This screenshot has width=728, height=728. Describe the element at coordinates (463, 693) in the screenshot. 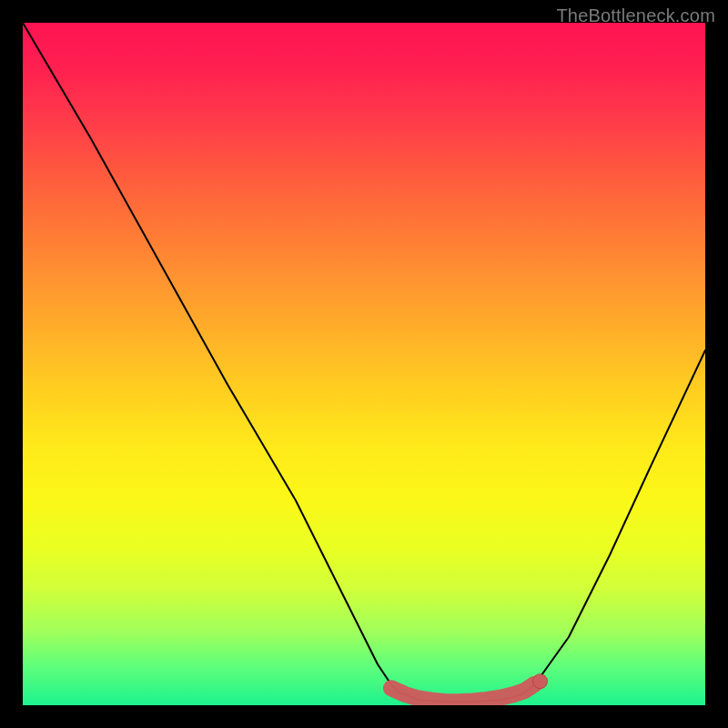

I see `valley-marker-segment` at that location.